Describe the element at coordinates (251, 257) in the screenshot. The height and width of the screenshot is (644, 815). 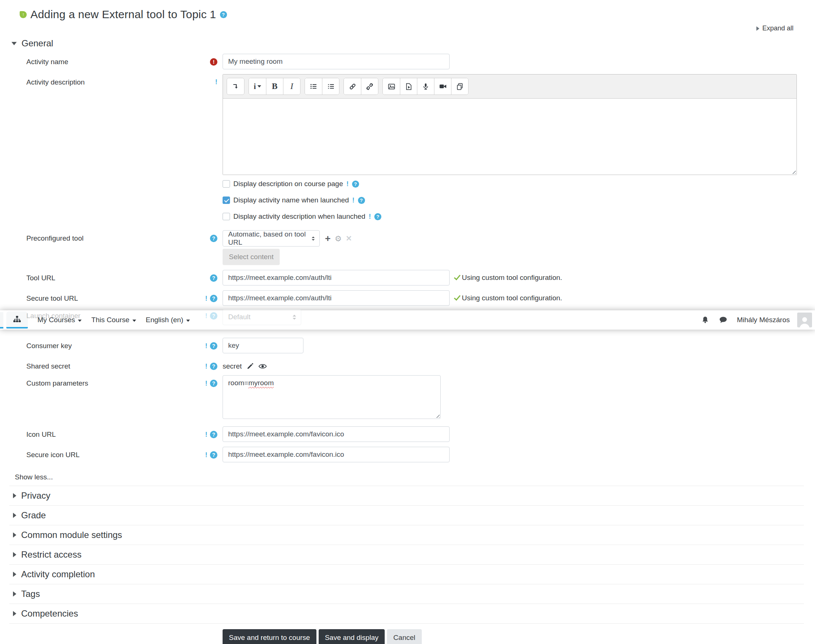
I see `select-content-button: Select content` at that location.